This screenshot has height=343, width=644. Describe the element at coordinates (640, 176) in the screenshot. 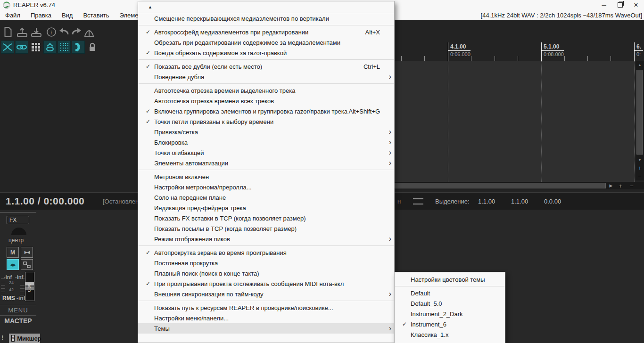

I see `zoom-out-v-icon: −` at that location.